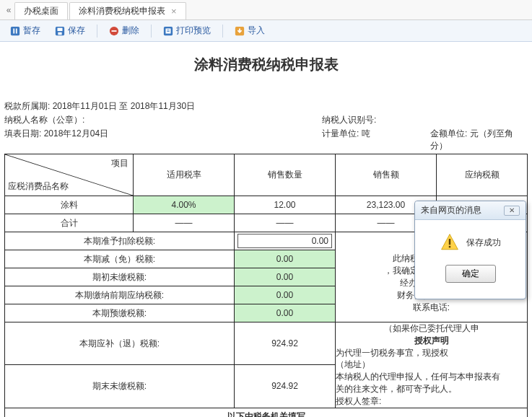 This screenshot has width=532, height=417. I want to click on cell-name: 涂料, so click(69, 205).